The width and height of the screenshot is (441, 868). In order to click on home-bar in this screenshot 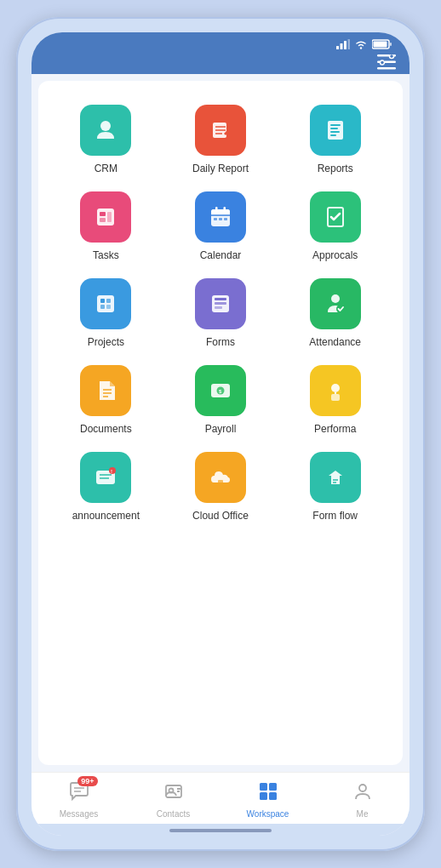, I will do `click(220, 831)`.